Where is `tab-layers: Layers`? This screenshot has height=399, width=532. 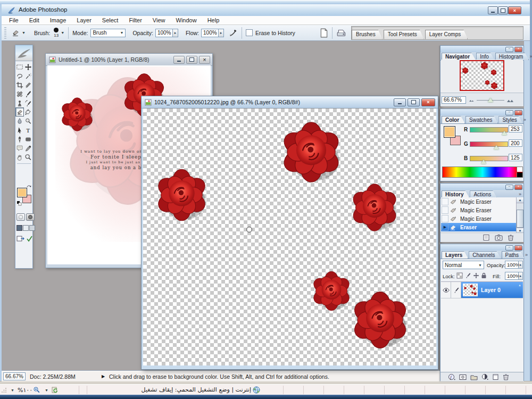 tab-layers: Layers is located at coordinates (455, 255).